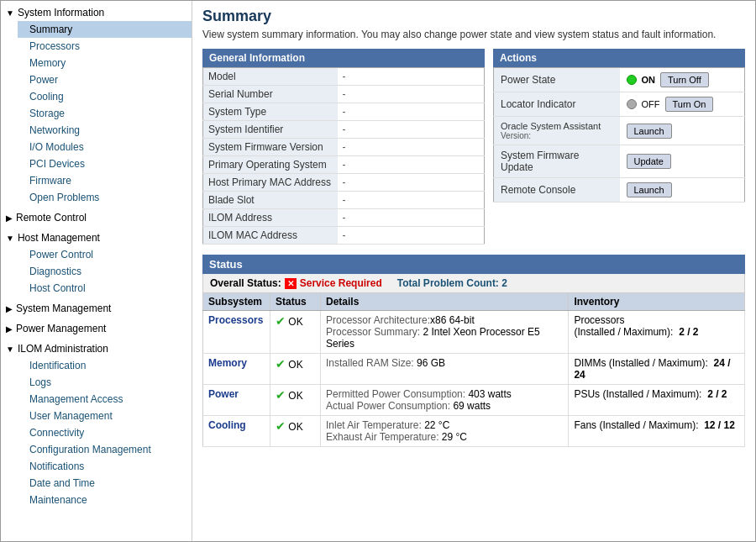 Image resolution: width=756 pixels, height=542 pixels. Describe the element at coordinates (104, 382) in the screenshot. I see `sidebar-item-logs: Logs` at that location.